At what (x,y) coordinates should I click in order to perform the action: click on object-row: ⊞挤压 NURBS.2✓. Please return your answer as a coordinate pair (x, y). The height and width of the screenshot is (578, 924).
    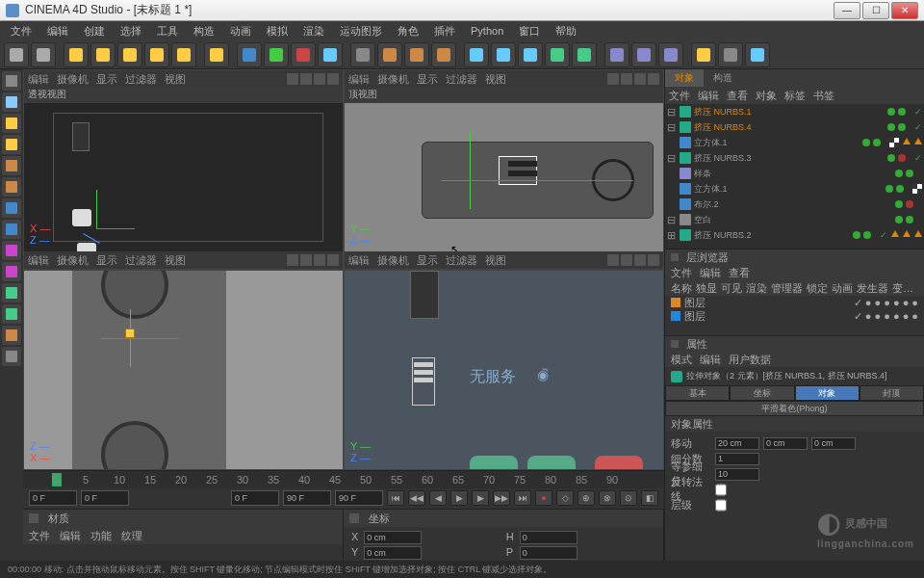
    Looking at the image, I should click on (795, 235).